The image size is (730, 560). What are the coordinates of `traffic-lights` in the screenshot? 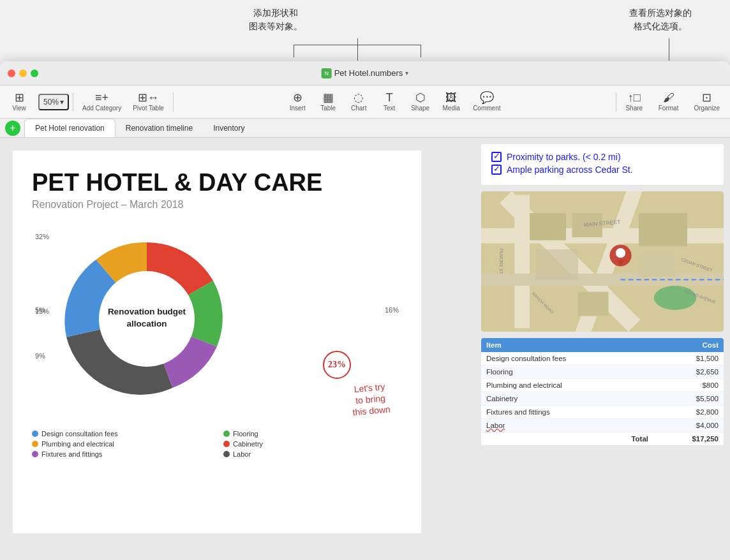 It's located at (23, 73).